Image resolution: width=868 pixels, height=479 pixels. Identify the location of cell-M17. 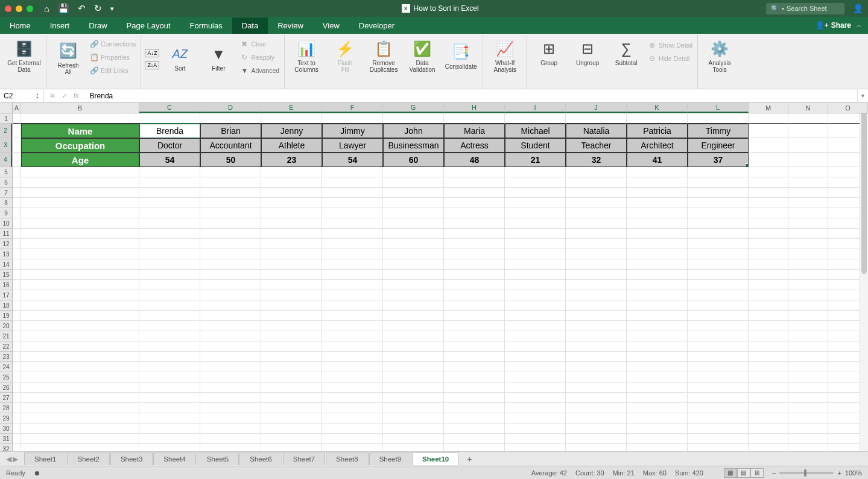
(768, 296).